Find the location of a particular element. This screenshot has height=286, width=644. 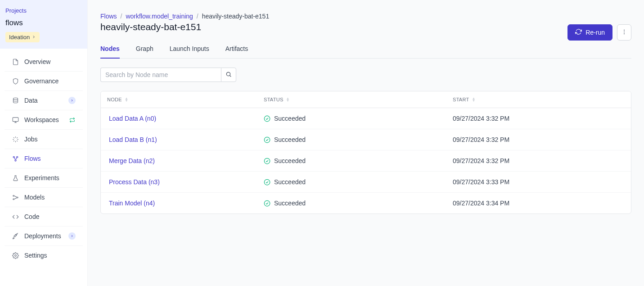

sidebar-item-deployments: Deployments is located at coordinates (44, 236).